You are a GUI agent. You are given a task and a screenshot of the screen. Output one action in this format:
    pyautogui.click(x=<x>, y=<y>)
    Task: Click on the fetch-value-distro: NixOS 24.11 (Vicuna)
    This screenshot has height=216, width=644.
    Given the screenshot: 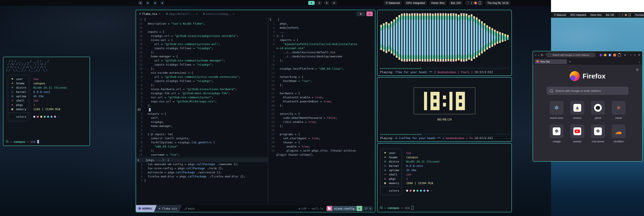 What is the action you would take?
    pyautogui.click(x=50, y=88)
    